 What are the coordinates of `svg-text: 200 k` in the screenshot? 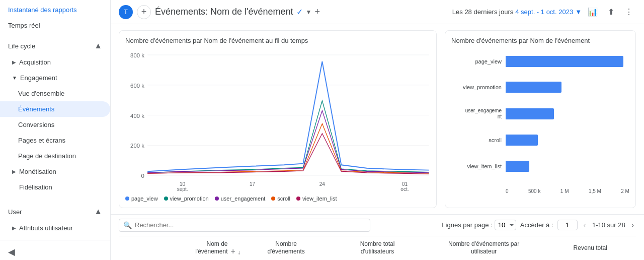 It's located at (137, 146).